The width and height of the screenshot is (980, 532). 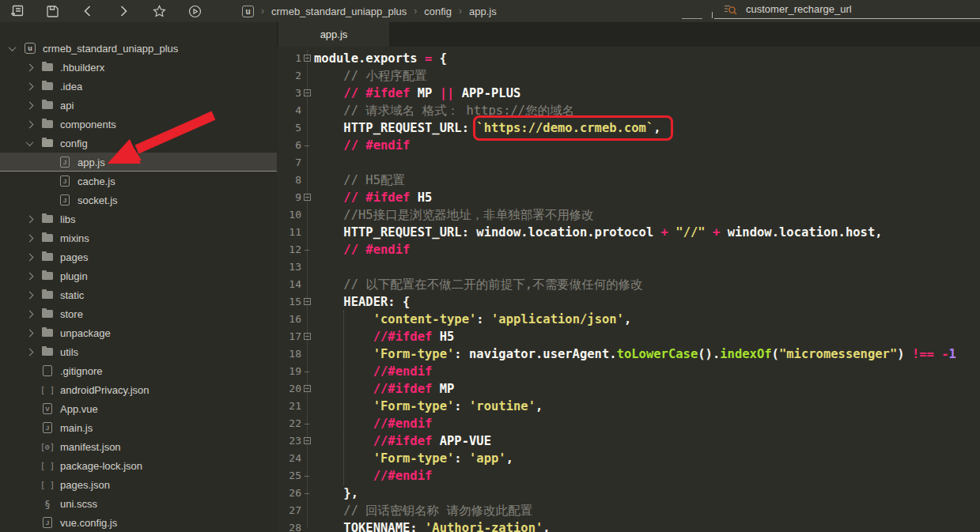 What do you see at coordinates (138, 238) in the screenshot?
I see `tree-item-mixins: mixins` at bounding box center [138, 238].